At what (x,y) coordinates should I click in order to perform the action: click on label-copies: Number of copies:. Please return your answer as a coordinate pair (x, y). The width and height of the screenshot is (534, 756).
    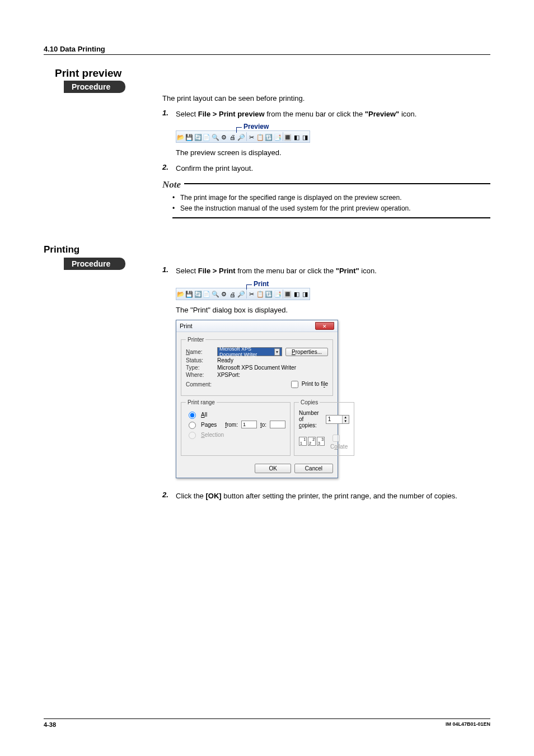
    Looking at the image, I should click on (309, 419).